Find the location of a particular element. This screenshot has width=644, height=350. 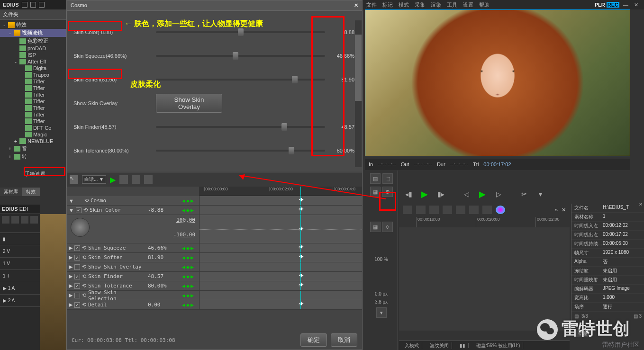

scrollbar is located at coordinates (358, 94).